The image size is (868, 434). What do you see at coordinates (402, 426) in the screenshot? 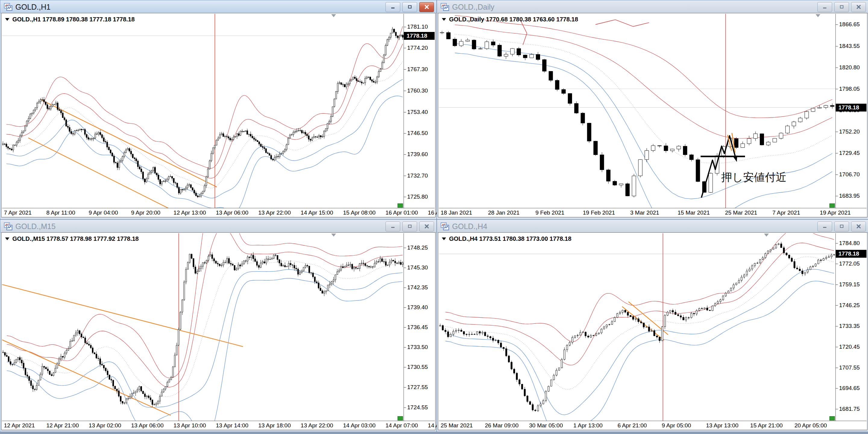
I see `date-tick-label: 14 Apr 07:00` at bounding box center [402, 426].